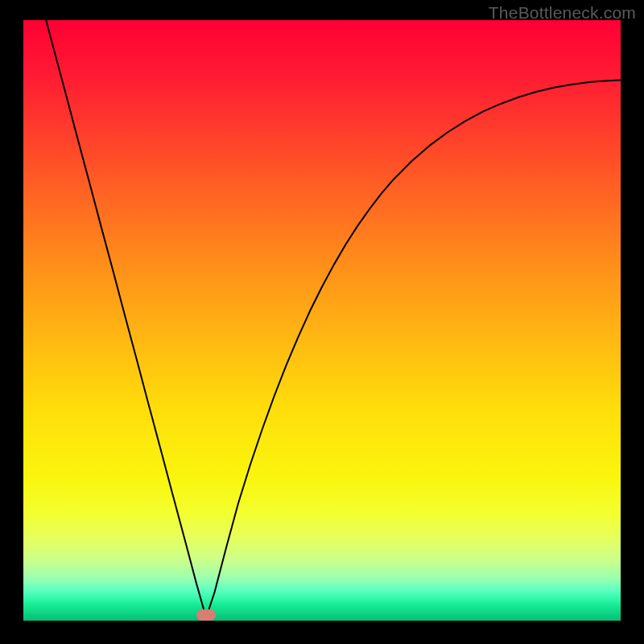 The width and height of the screenshot is (644, 644). Describe the element at coordinates (206, 615) in the screenshot. I see `minimum-marker` at that location.